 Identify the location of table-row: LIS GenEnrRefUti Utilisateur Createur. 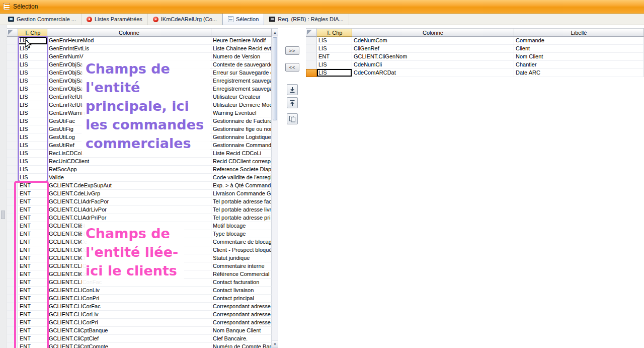
(139, 97).